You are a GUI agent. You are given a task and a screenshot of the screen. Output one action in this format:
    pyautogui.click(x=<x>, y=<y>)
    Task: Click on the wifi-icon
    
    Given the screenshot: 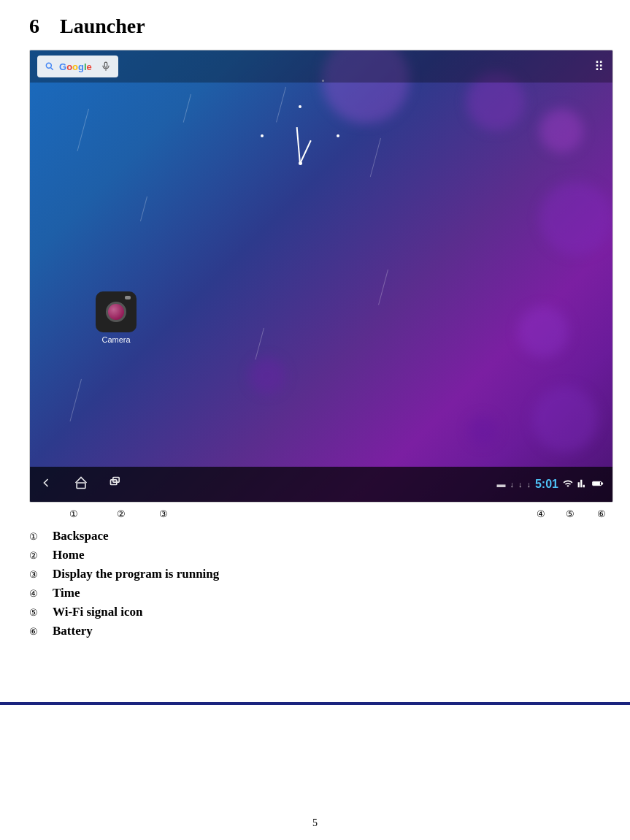 What is the action you would take?
    pyautogui.click(x=568, y=485)
    